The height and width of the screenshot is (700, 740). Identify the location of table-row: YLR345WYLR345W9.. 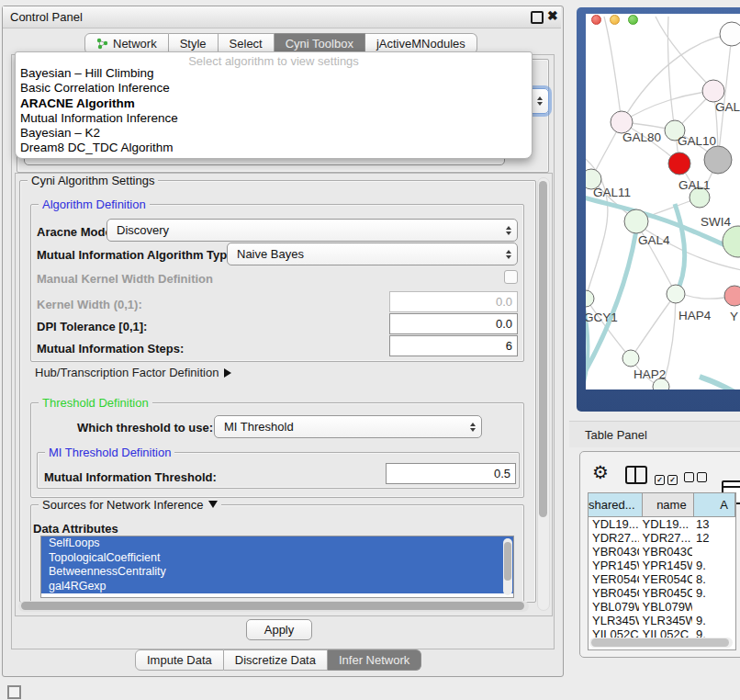
(662, 621).